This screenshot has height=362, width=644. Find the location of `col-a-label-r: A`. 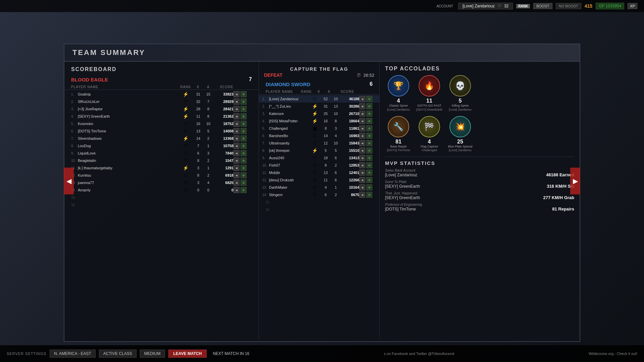

col-a-label-r: A is located at coordinates (329, 92).